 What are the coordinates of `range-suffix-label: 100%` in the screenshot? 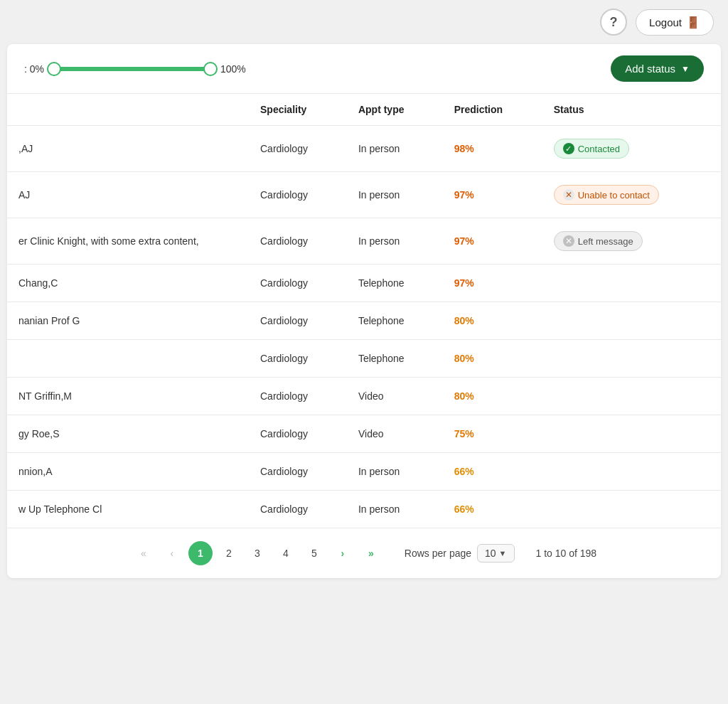 It's located at (233, 69).